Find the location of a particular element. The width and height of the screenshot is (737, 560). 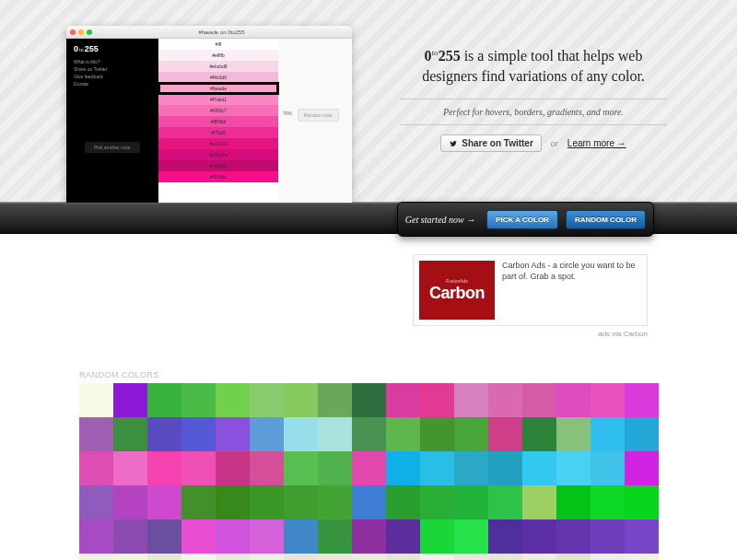

random-color-mini-button: Random color is located at coordinates (319, 115).